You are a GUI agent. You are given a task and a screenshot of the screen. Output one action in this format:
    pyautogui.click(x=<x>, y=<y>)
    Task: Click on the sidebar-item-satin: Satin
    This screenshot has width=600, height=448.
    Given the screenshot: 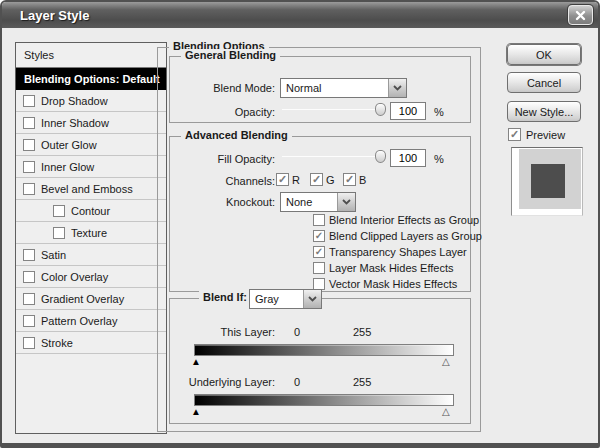 What is the action you would take?
    pyautogui.click(x=91, y=255)
    